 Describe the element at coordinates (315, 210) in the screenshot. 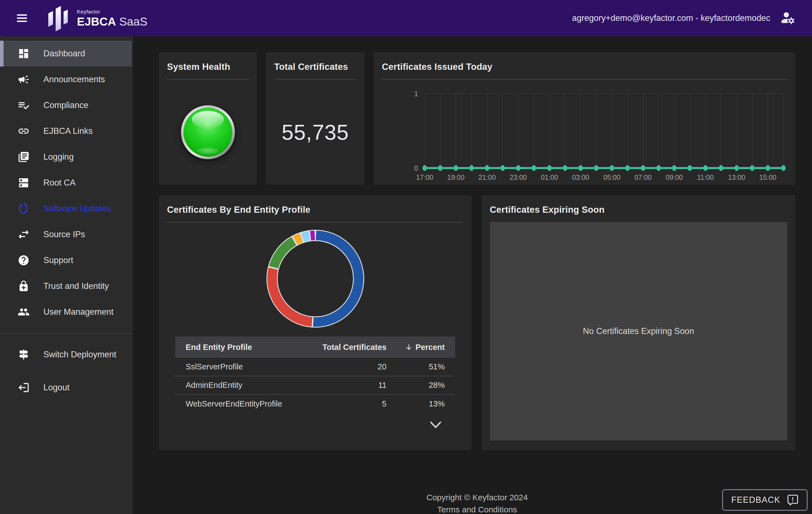

I see `card-title: Certificates By End Entity Profile` at that location.